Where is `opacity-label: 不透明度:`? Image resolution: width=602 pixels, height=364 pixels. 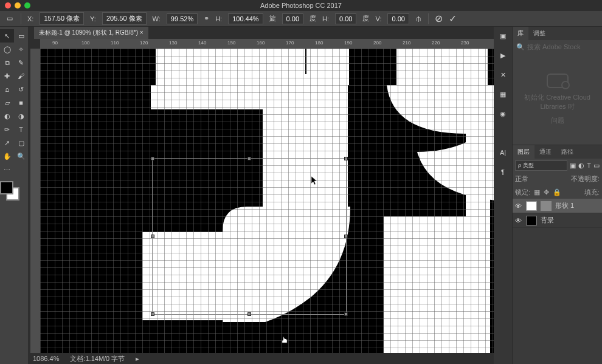
opacity-label: 不透明度: is located at coordinates (585, 179).